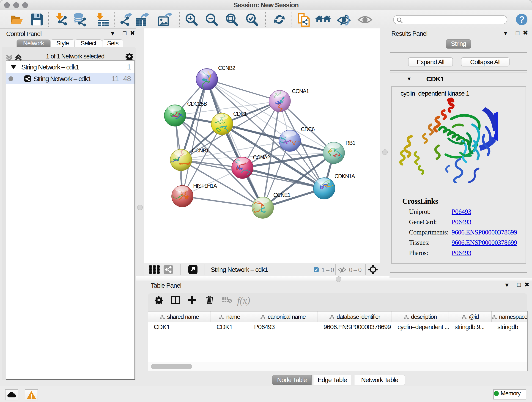 This screenshot has height=402, width=532. I want to click on svg-text: CDC25B, so click(197, 104).